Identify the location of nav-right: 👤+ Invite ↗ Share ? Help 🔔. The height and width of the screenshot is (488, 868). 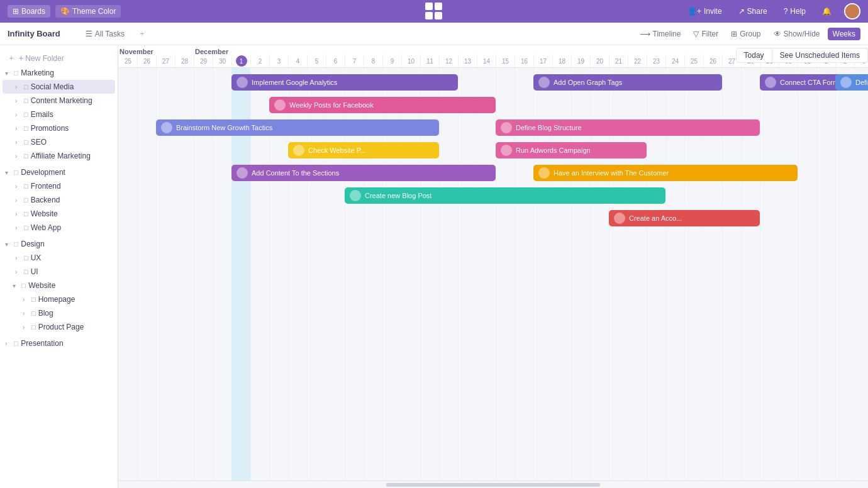
(772, 11).